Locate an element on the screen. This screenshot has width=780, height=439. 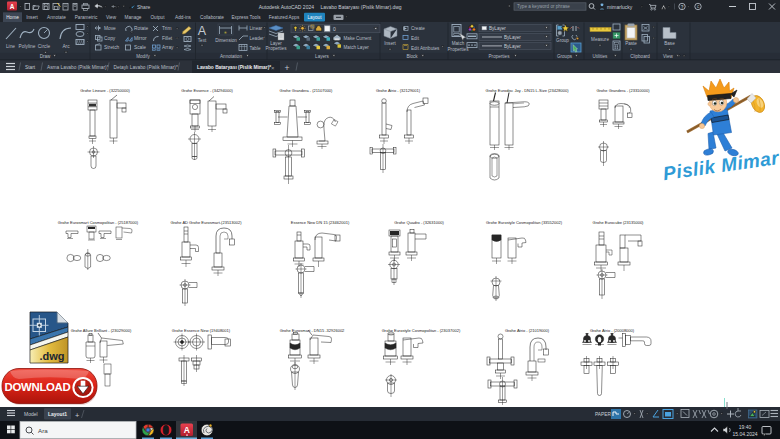
svg-text: Edit Attributes is located at coordinates (426, 48).